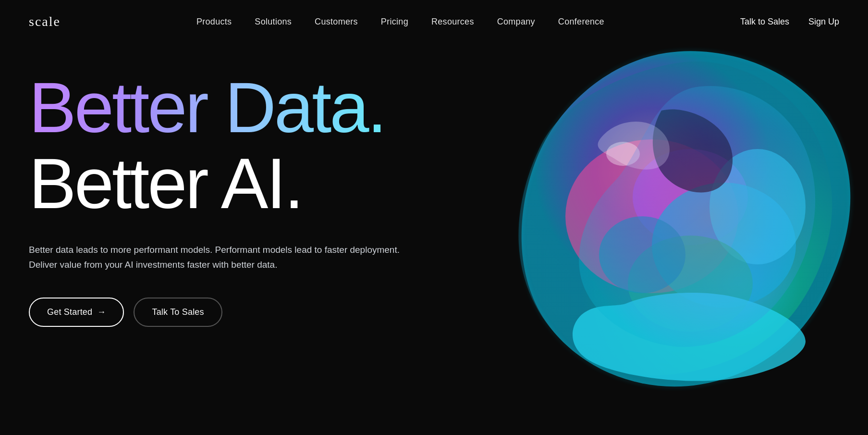 Image resolution: width=868 pixels, height=435 pixels. I want to click on hero-buttons: Get Started → Talk To Sales, so click(245, 312).